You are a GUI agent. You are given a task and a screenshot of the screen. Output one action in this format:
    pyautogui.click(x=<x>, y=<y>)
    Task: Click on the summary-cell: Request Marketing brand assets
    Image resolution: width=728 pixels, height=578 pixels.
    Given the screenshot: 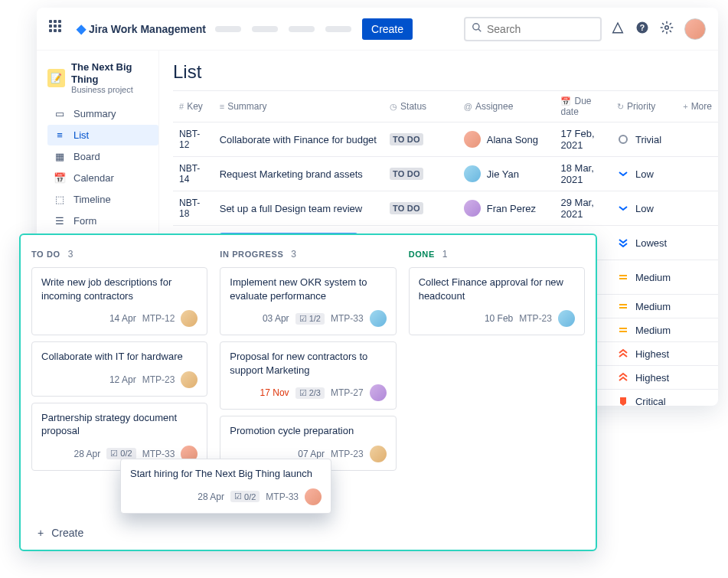 What is the action you would take?
    pyautogui.click(x=299, y=175)
    